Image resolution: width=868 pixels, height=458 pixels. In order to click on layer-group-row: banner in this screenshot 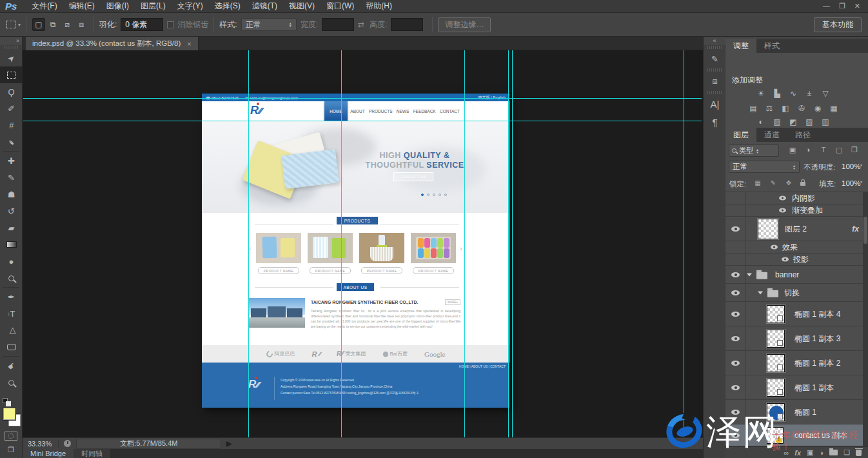, I will do `click(797, 275)`.